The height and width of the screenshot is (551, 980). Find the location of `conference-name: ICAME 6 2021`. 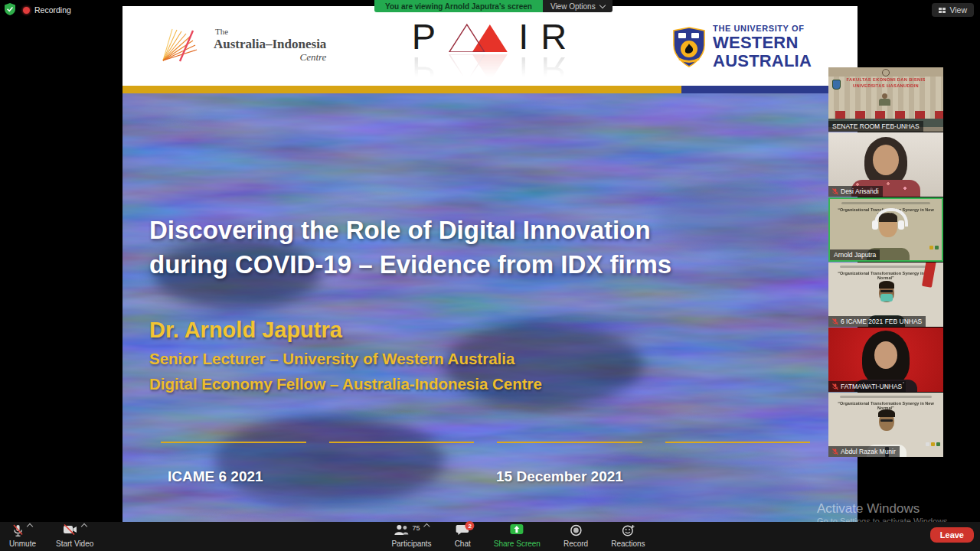

conference-name: ICAME 6 2021 is located at coordinates (216, 477).